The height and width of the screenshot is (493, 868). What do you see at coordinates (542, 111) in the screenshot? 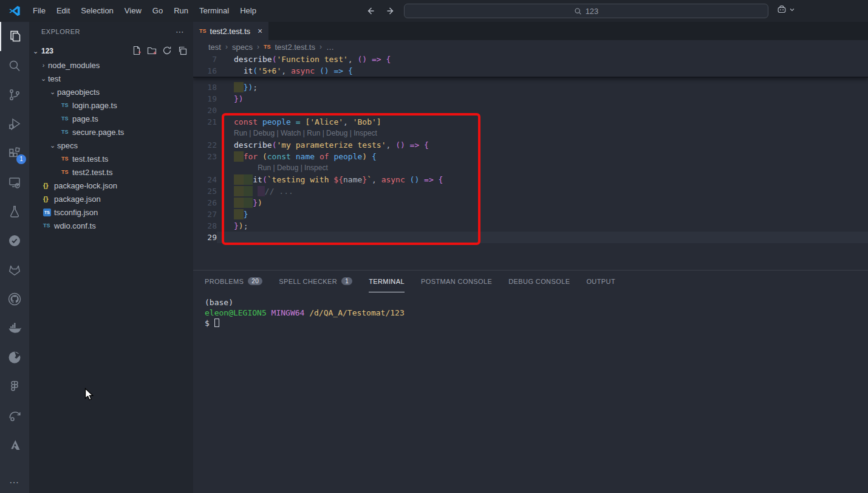
I see `code-line-content` at bounding box center [542, 111].